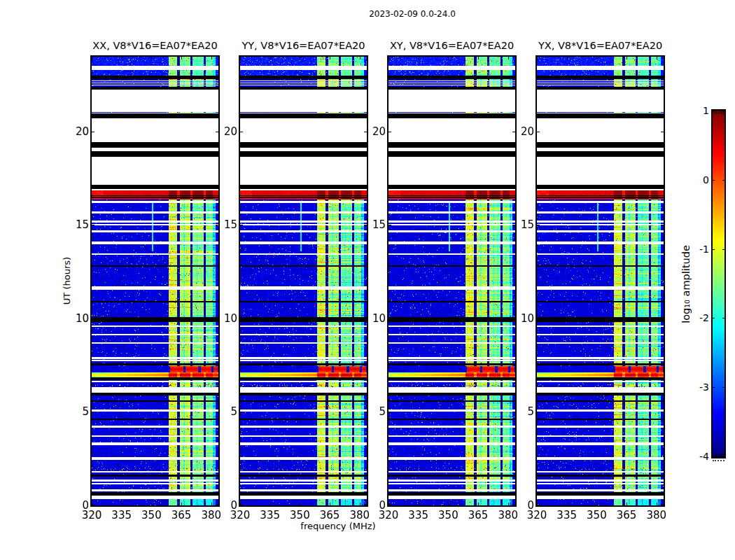  I want to click on panel-xy: XY, V8*V16=EA07*EA20 3203353503653800510…, so click(452, 281).